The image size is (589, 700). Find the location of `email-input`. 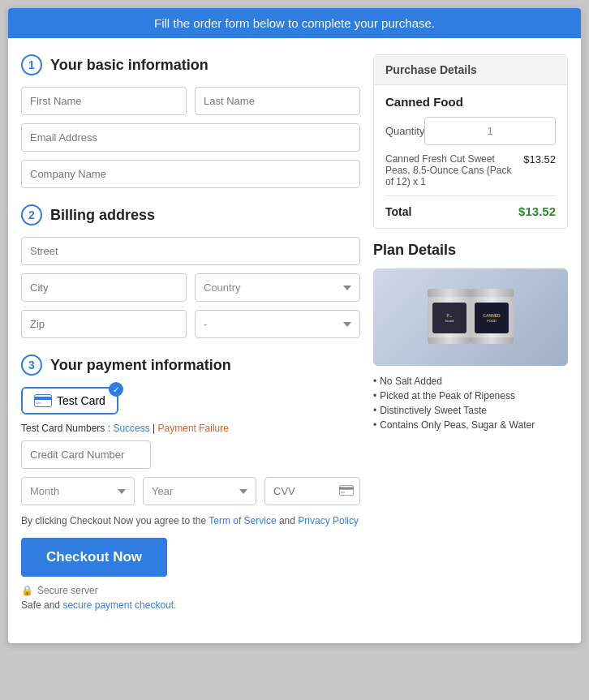

email-input is located at coordinates (191, 138).